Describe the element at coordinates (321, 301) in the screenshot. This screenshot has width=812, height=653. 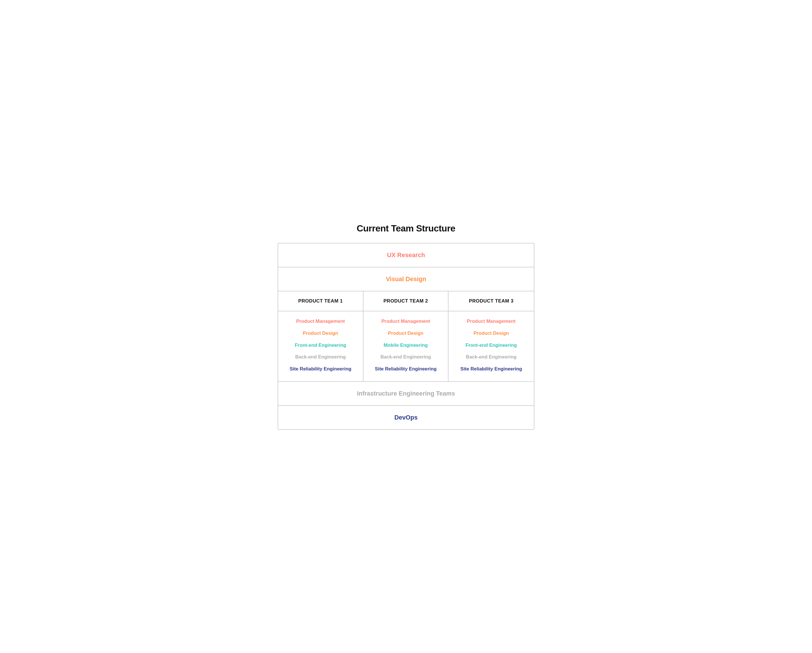
I see `header-team1-label: PRODUCT TEAM 1` at that location.